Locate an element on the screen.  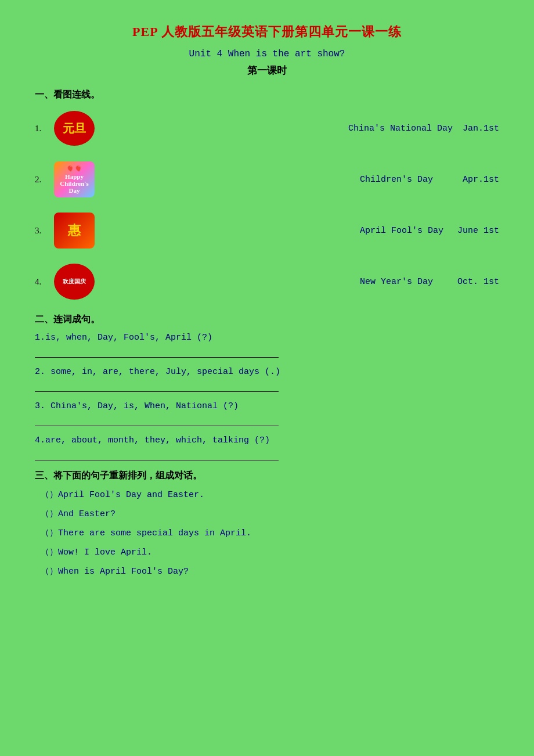
match-number-2: 2. is located at coordinates (43, 180).